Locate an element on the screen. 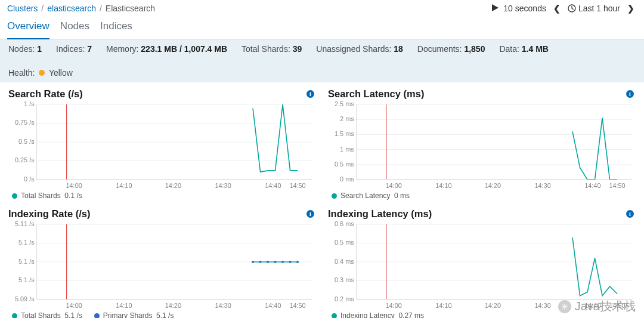  svg-text: 0.25 /s is located at coordinates (25, 160).